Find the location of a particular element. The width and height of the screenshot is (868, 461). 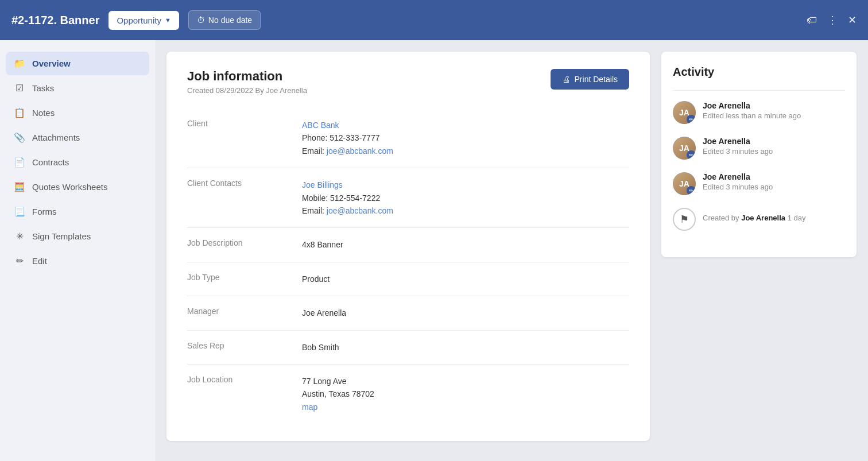

field-label: Client Contacts is located at coordinates (245, 198).